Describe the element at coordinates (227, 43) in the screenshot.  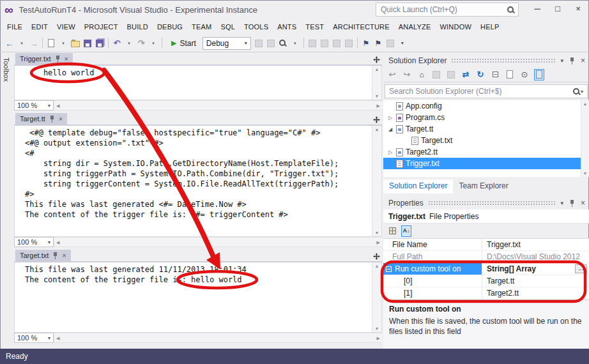
I see `solution-configuration-select: Debug ▾` at that location.